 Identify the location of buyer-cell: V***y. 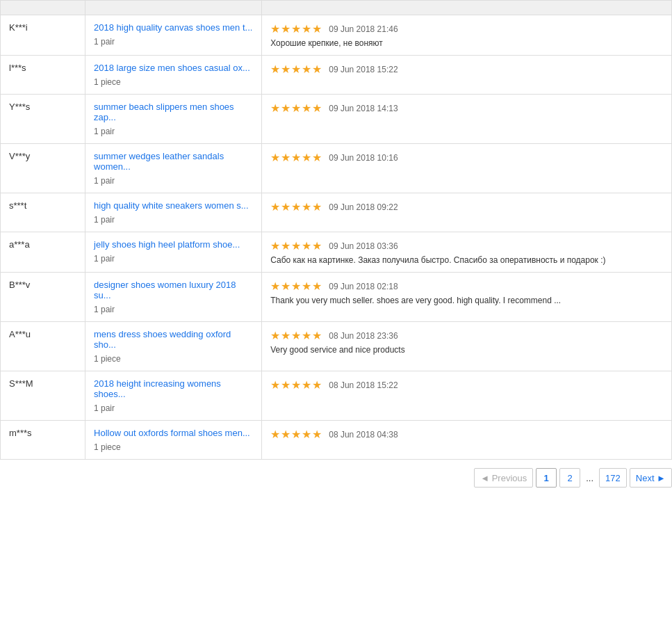
(43, 168).